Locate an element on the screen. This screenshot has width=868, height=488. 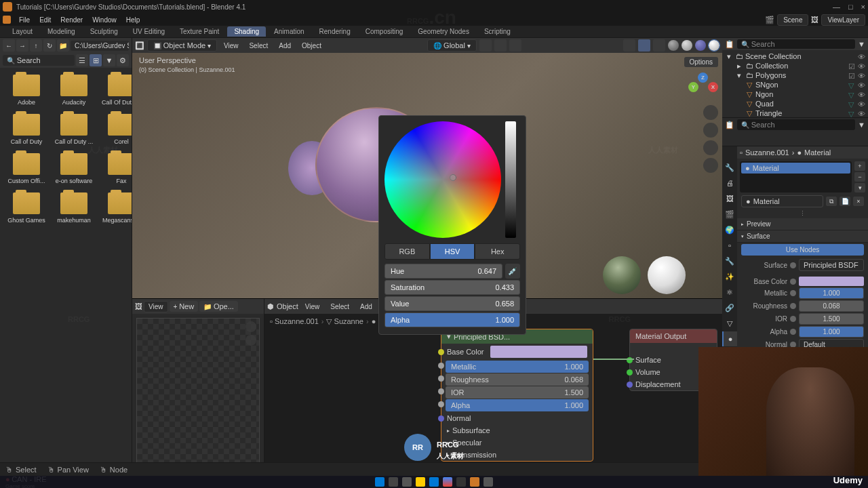
taskbar-explorer-icon is located at coordinates (420, 482).